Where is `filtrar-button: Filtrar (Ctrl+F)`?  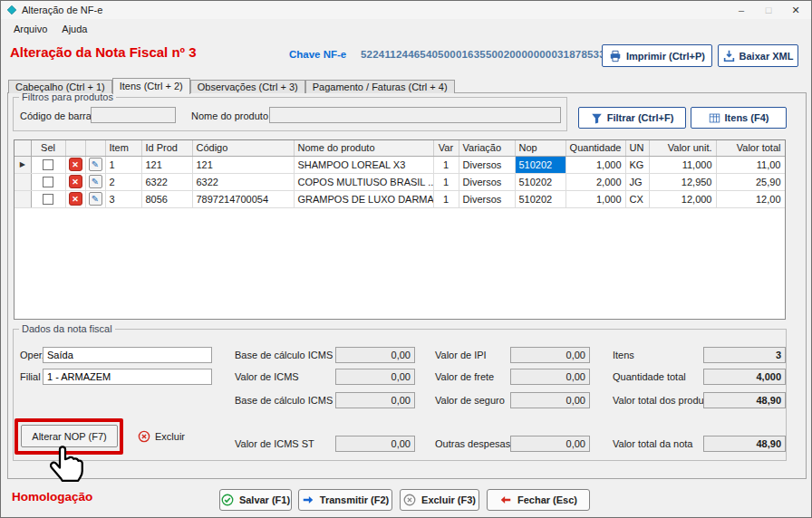 filtrar-button: Filtrar (Ctrl+F) is located at coordinates (633, 118).